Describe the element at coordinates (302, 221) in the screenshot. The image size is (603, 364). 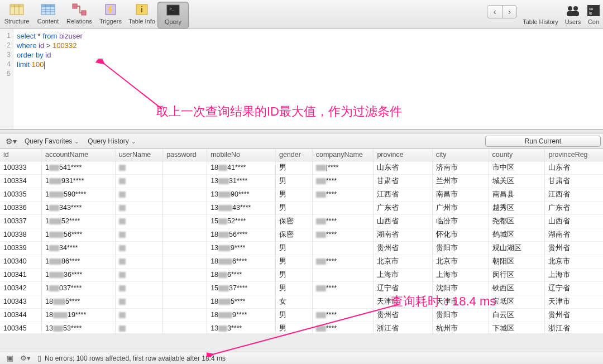
I see `table-row: 100337152****1552****保密****山西省临汾市尧都区山西省` at that location.